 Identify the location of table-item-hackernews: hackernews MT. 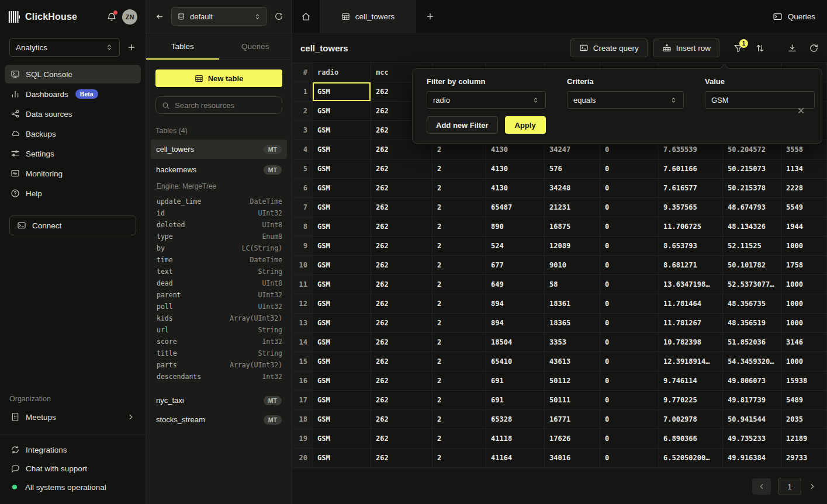
(219, 169).